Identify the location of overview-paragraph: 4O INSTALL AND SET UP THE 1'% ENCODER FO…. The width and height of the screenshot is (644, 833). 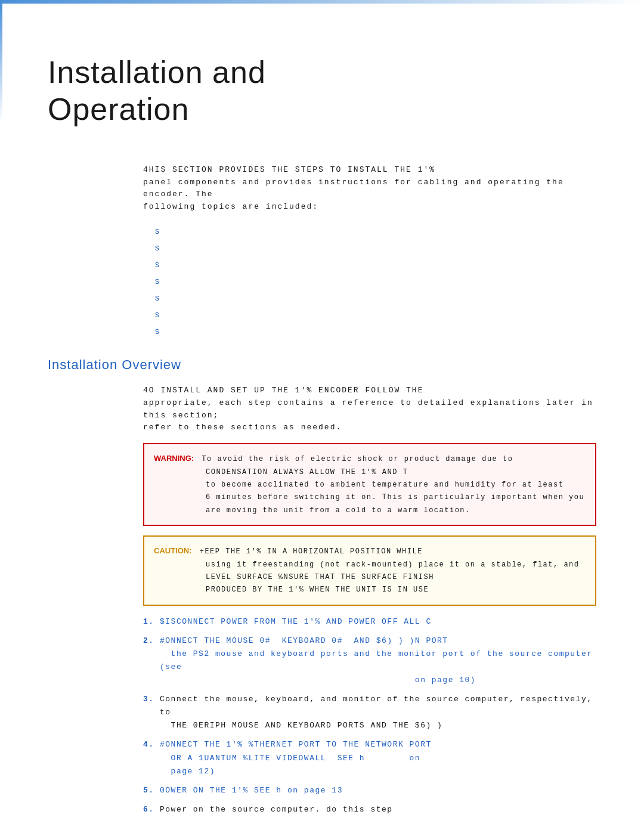
(370, 409).